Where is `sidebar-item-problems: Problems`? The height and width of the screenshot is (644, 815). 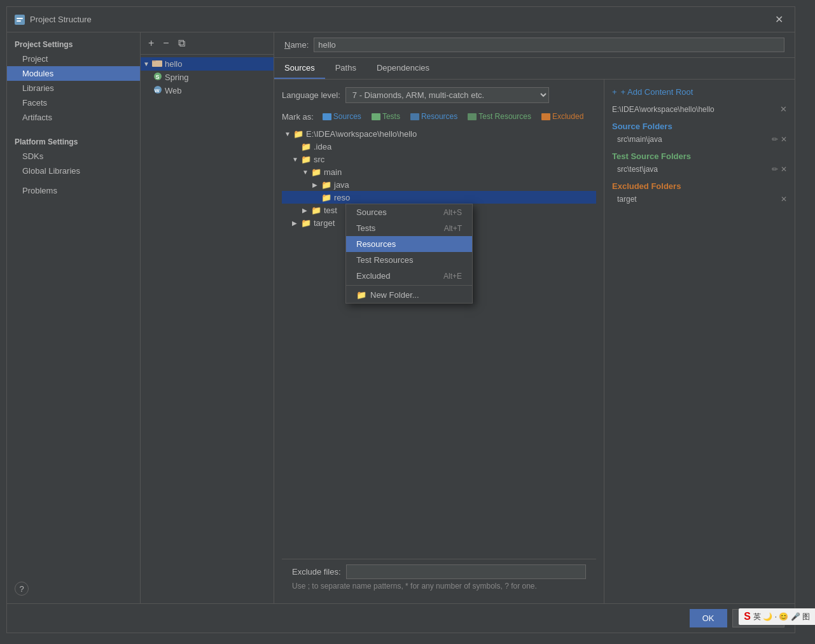 sidebar-item-problems: Problems is located at coordinates (74, 191).